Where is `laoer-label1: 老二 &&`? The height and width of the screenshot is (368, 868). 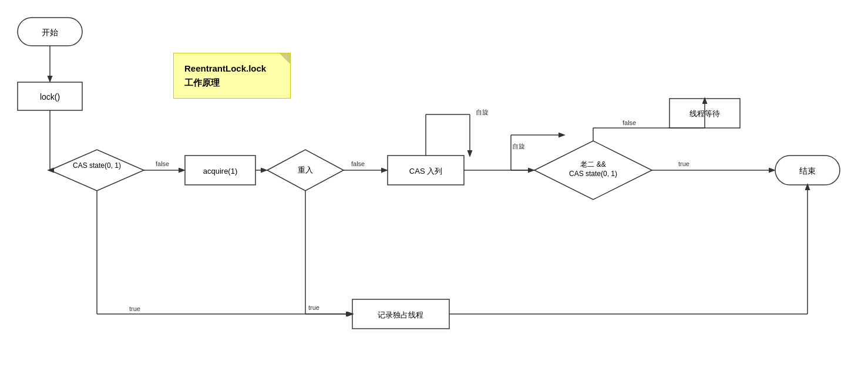 laoer-label1: 老二 && is located at coordinates (593, 164).